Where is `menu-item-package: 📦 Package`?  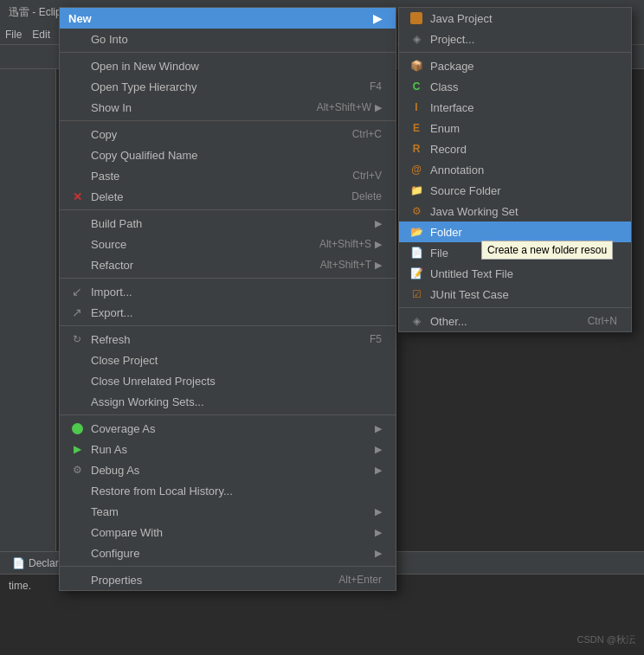
menu-item-package: 📦 Package is located at coordinates (515, 66).